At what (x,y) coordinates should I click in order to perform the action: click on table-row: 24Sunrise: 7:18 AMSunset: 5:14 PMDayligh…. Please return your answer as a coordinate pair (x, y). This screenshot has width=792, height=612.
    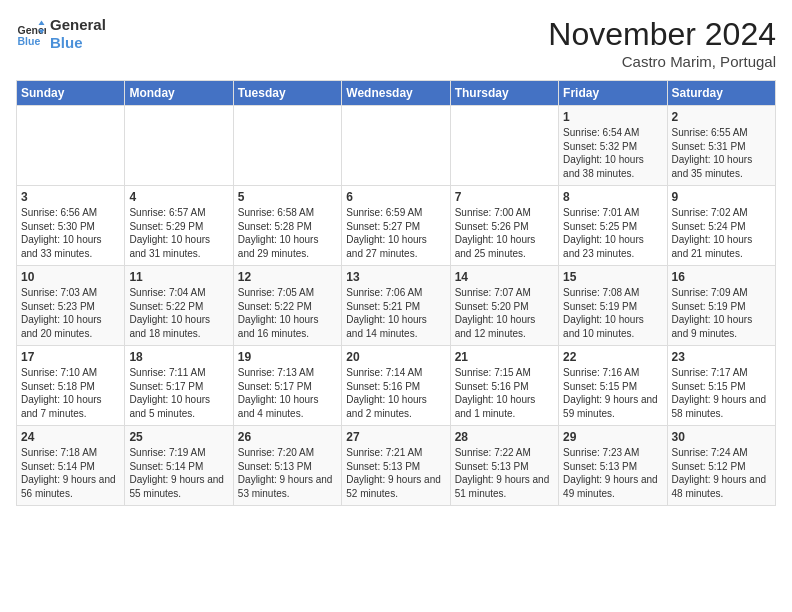
    Looking at the image, I should click on (71, 466).